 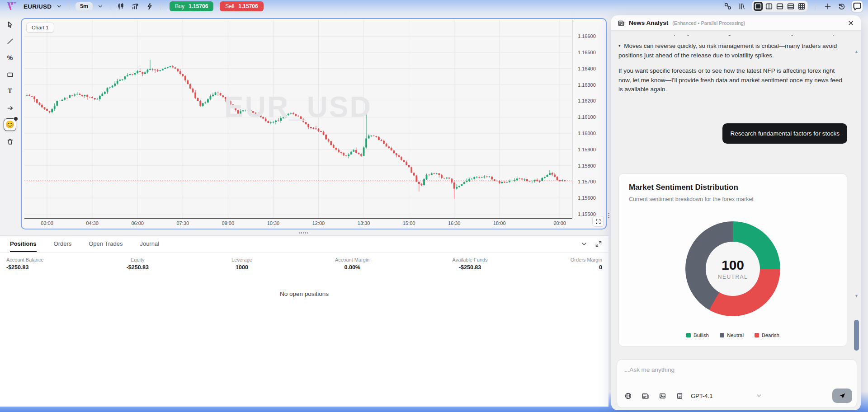 What do you see at coordinates (434, 6) in the screenshot?
I see `top-toolbar: EUR/USD 5m Buy 1.15706 Sell 1.15706` at bounding box center [434, 6].